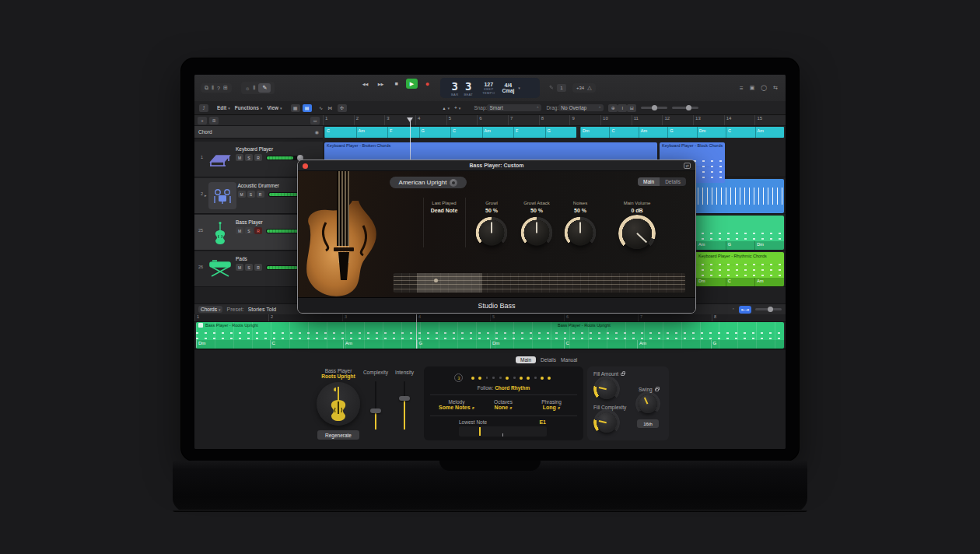 This screenshot has height=554, width=980. What do you see at coordinates (254, 88) in the screenshot?
I see `mixer-icon: ⦀` at bounding box center [254, 88].